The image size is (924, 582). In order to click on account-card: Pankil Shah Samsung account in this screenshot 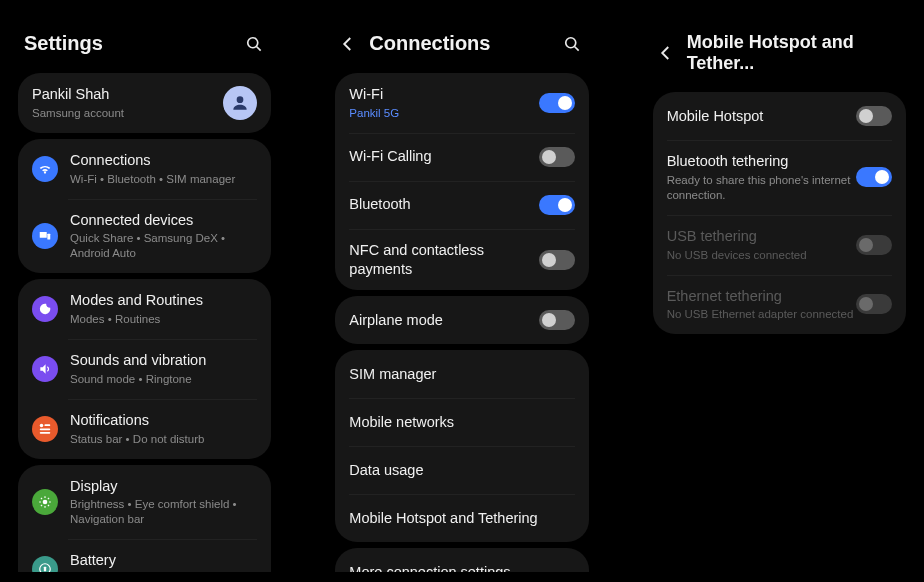, I will do `click(144, 103)`.